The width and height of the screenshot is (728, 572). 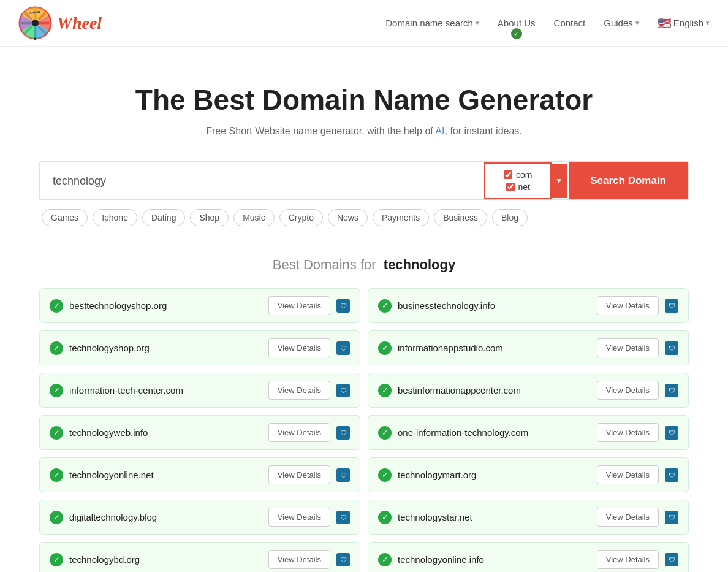 What do you see at coordinates (165, 305) in the screenshot?
I see `domain-name: besttechnologyshop.org` at bounding box center [165, 305].